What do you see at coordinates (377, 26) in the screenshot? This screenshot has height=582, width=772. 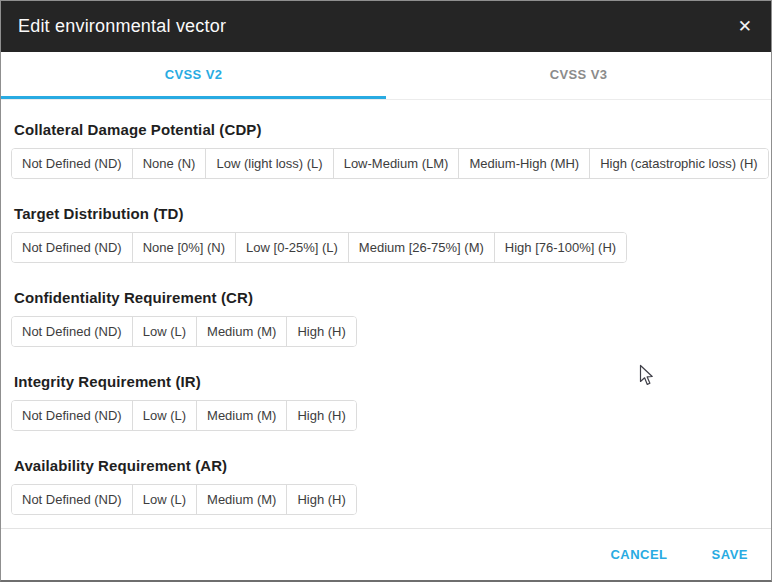 I see `dialog-title: Edit environmental vector` at bounding box center [377, 26].